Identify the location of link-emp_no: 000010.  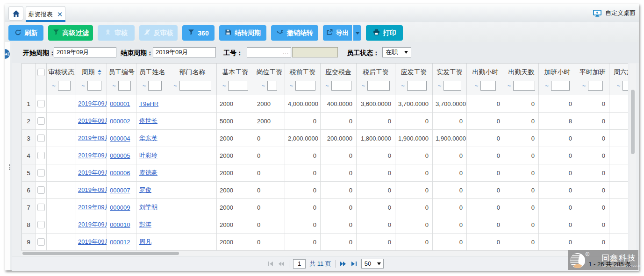
(120, 225).